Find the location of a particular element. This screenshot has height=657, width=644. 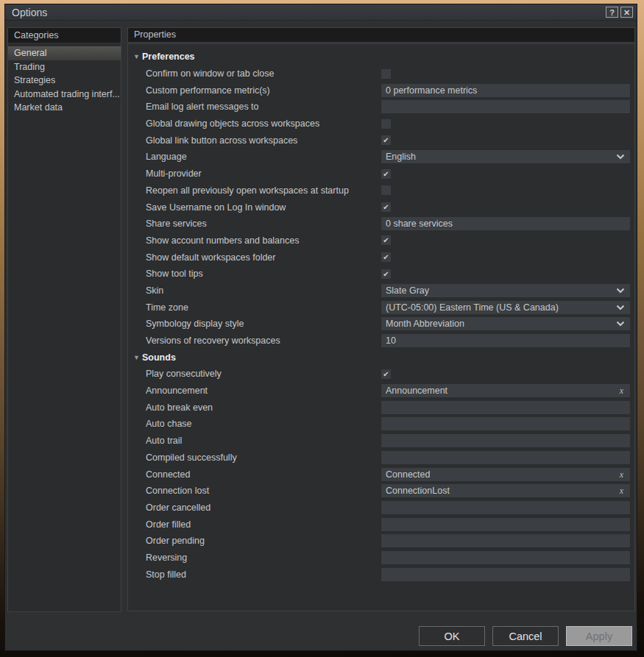

property-label: Show account numbers and balances is located at coordinates (263, 241).